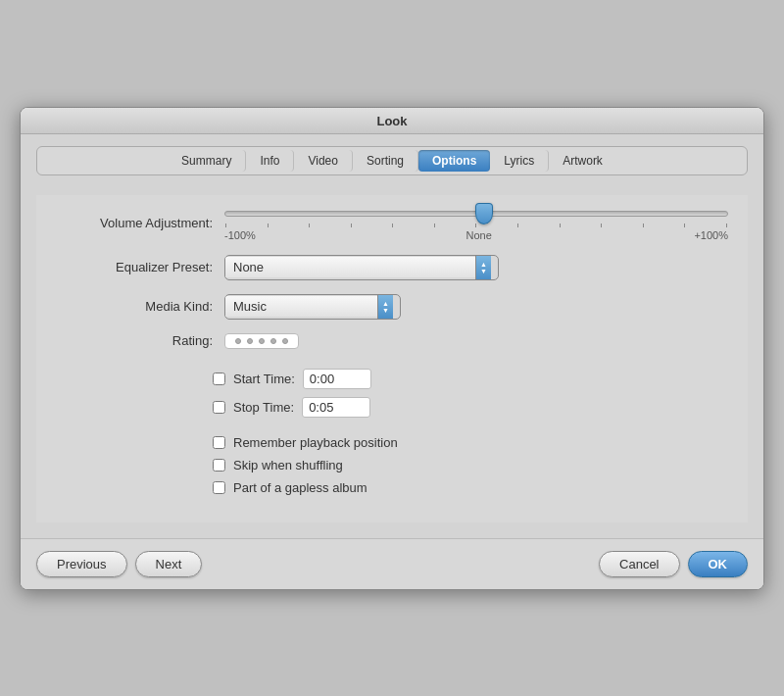 The image size is (784, 696). I want to click on volume-slider-labels: -100% None +100%, so click(476, 235).